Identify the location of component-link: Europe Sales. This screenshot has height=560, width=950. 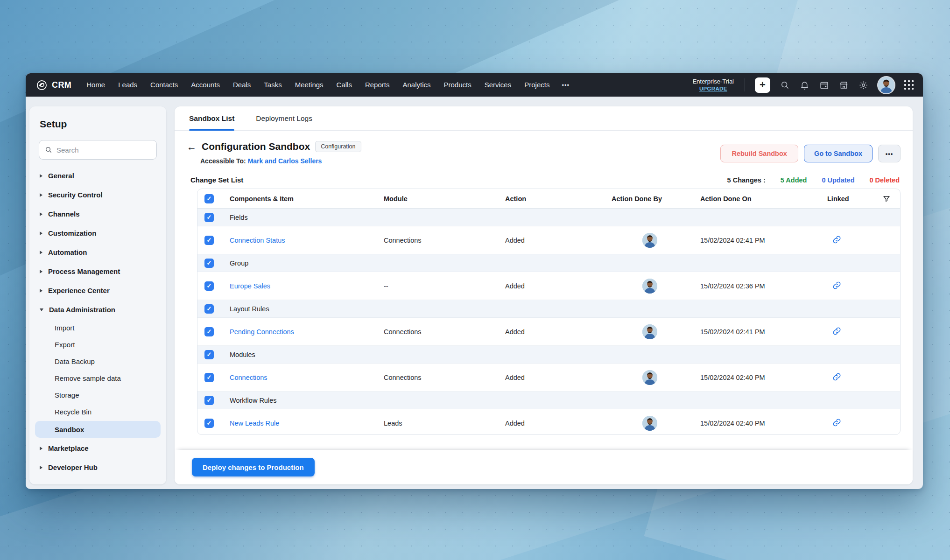
(250, 286).